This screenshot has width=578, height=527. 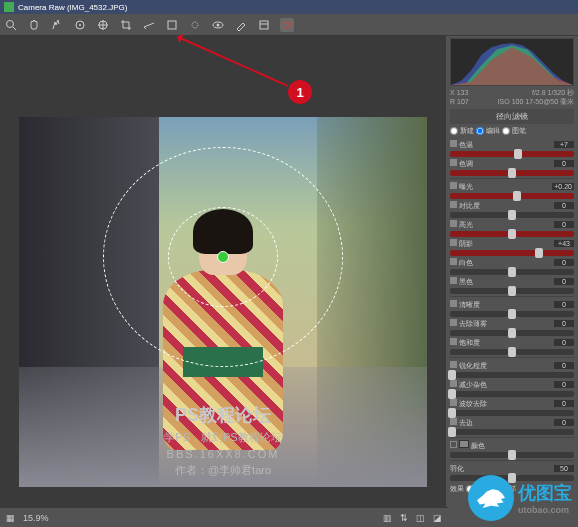 I want to click on annotation-badge-1: 1, so click(x=300, y=92).